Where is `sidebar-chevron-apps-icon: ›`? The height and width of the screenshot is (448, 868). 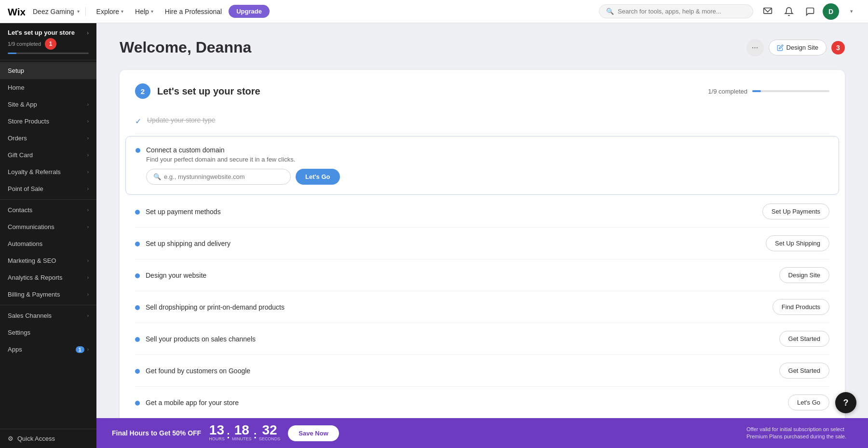 sidebar-chevron-apps-icon: › is located at coordinates (88, 349).